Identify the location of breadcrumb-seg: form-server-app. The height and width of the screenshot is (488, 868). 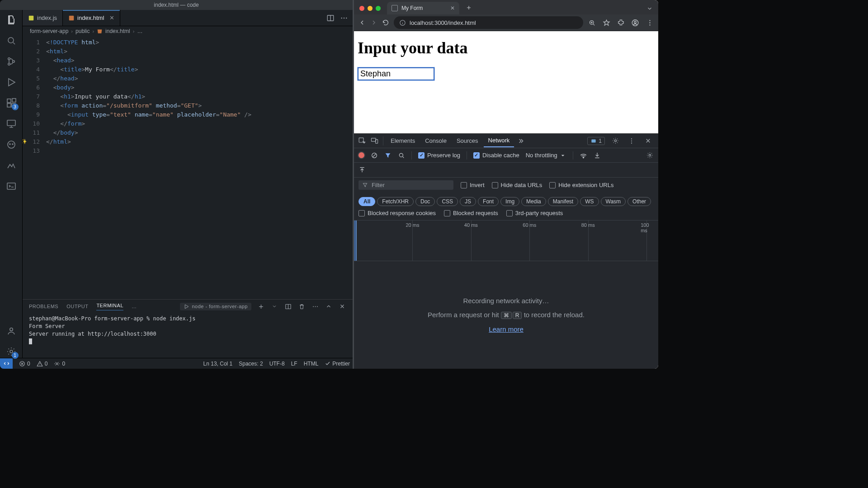
(49, 31).